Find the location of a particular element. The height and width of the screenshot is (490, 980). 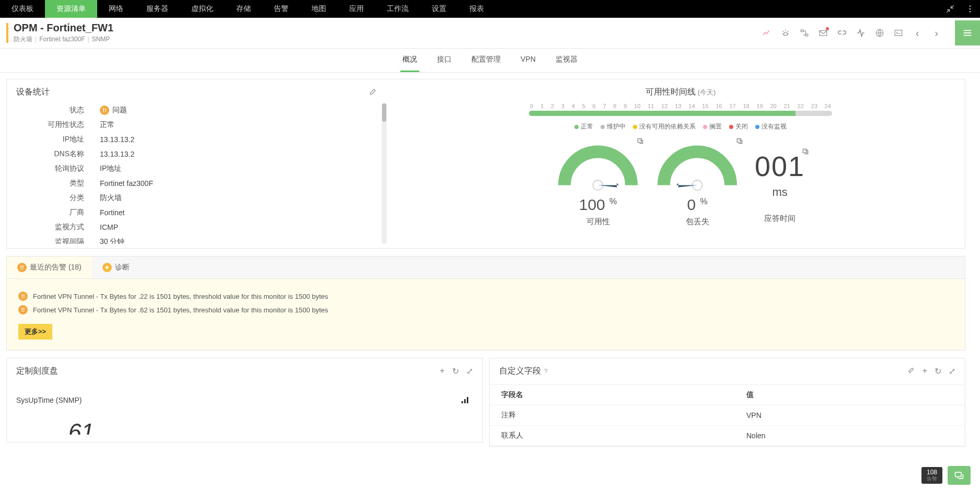

warning-icon: !! is located at coordinates (23, 310).